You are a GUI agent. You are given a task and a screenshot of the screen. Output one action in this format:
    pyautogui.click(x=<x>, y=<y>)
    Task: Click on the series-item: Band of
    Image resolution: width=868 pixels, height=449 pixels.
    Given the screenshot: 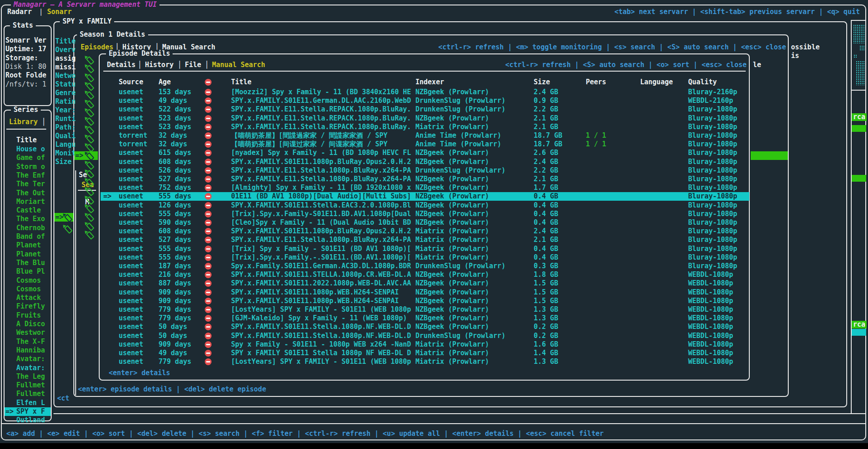 What is the action you would take?
    pyautogui.click(x=28, y=237)
    